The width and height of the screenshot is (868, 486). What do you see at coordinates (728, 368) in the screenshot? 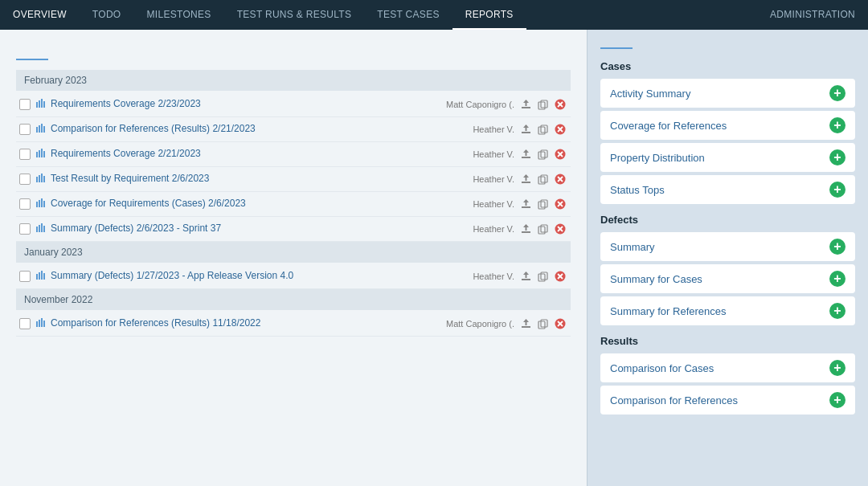
I see `template-item: Comparison for Cases+` at bounding box center [728, 368].